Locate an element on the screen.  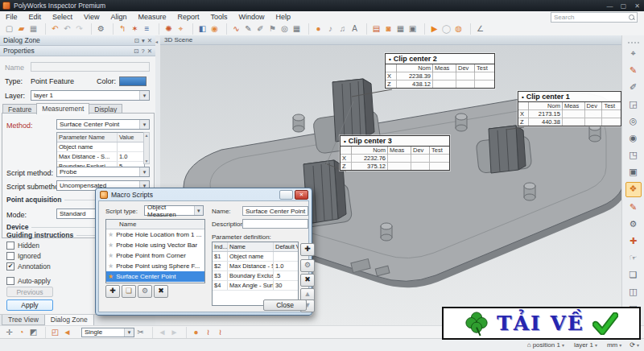
probe-align-icon: ✛ is located at coordinates (10, 332).